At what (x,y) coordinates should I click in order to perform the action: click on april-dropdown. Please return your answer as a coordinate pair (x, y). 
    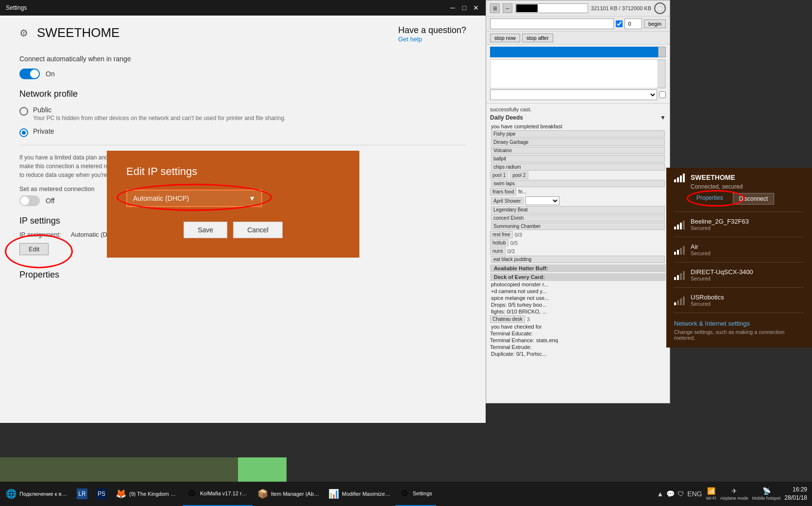
    Looking at the image, I should click on (542, 201).